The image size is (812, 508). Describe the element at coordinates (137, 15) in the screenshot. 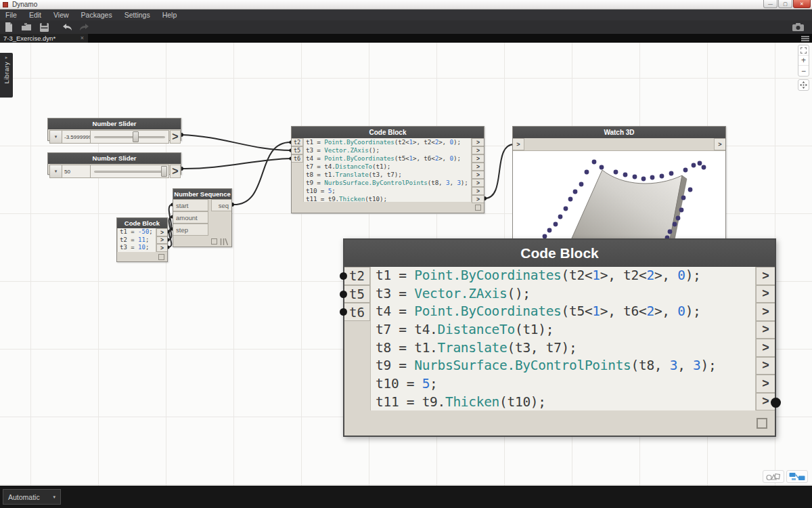

I see `menu-settings: Settings` at that location.